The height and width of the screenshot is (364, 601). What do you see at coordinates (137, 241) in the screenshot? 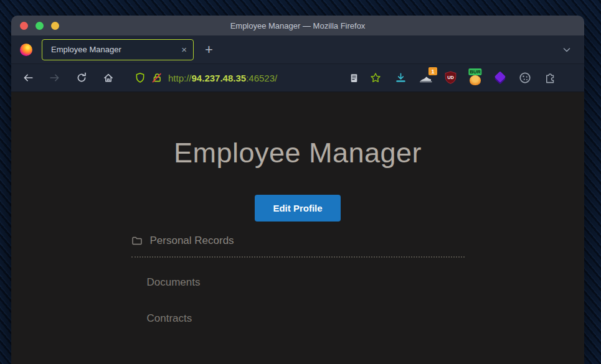
I see `folder-icon` at bounding box center [137, 241].